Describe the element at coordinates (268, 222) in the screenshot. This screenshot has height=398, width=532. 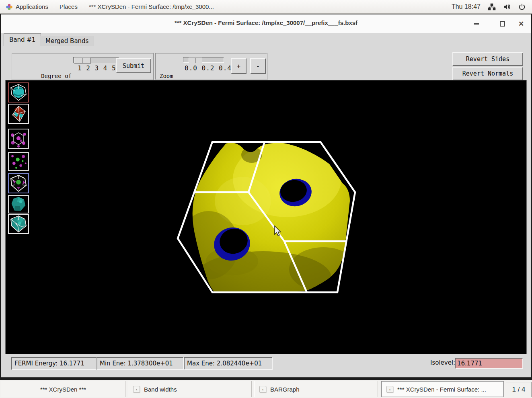
I see `fermi-surface-blob` at that location.